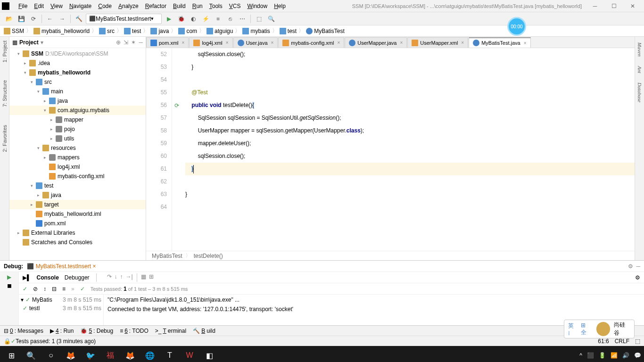 The image size is (644, 362). What do you see at coordinates (637, 355) in the screenshot?
I see `notif-icon: 💬` at bounding box center [637, 355].